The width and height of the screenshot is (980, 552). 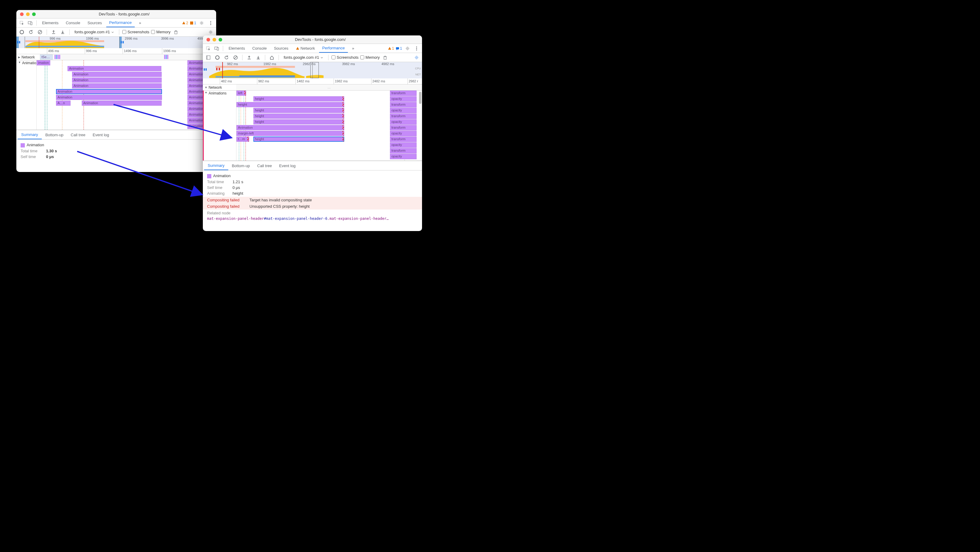 I want to click on dock-icon, so click(x=208, y=58).